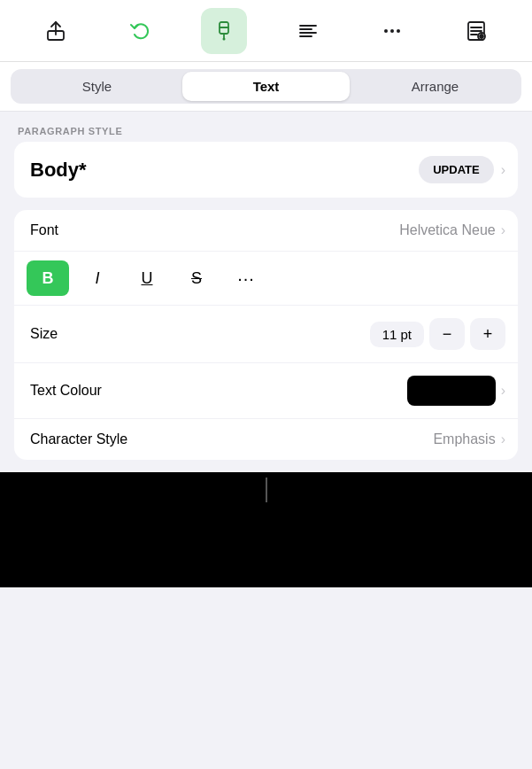  What do you see at coordinates (266, 390) in the screenshot?
I see `text-colour-row: Text Colour ›` at bounding box center [266, 390].